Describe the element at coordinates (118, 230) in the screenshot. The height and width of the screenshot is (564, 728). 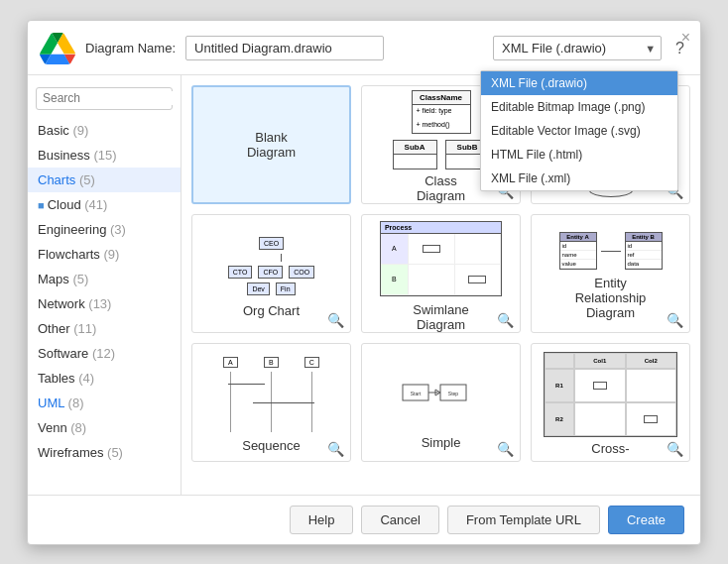
I see `sidebar-item-count: (3)` at that location.